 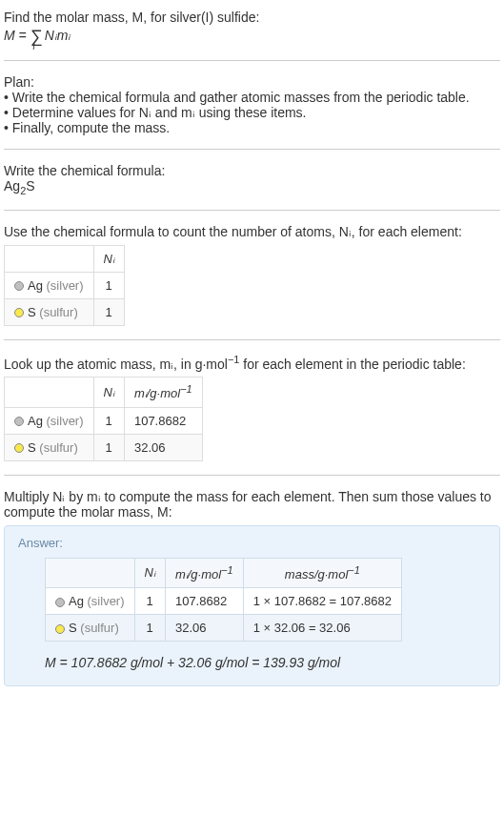 I want to click on table-row: S (sulfur) 1 32.06, so click(x=104, y=447).